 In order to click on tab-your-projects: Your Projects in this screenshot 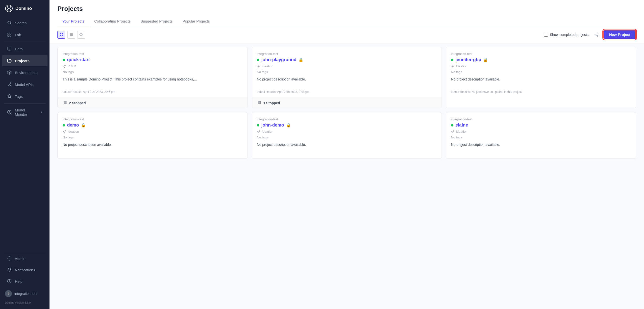, I will do `click(74, 22)`.